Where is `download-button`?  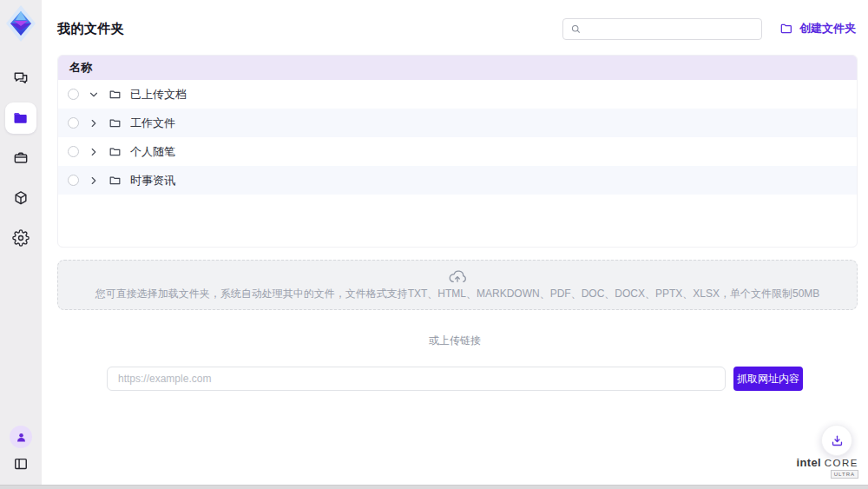 download-button is located at coordinates (837, 440).